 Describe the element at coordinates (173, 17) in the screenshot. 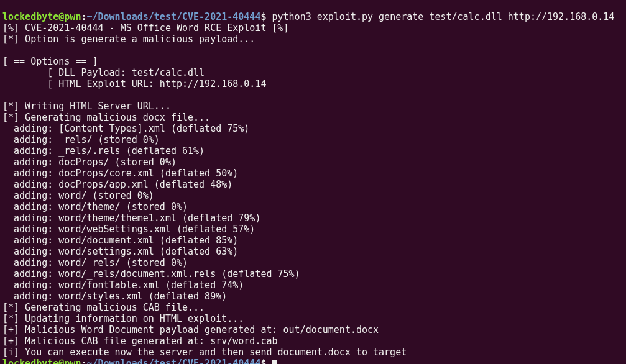

I see `prompt-path: ~/Downloads/test/CVE-2021-40444` at that location.